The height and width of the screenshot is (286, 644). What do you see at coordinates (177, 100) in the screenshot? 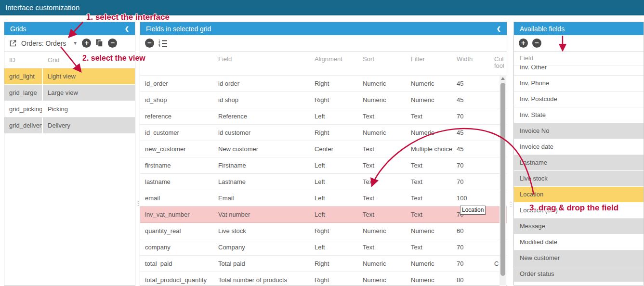
I see `cell-id: id_shop` at bounding box center [177, 100].